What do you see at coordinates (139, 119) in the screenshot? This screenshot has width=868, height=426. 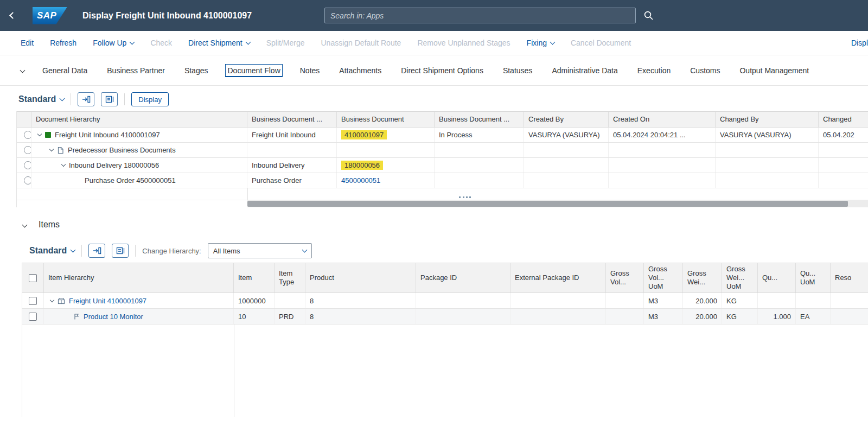 I see `column-header-document-hierarchy: Document Hierarchy` at bounding box center [139, 119].